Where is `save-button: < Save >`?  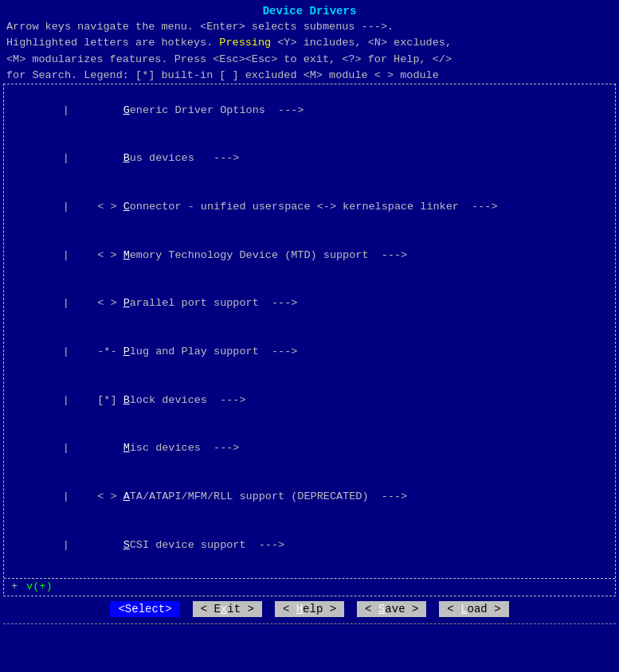
save-button: < Save > is located at coordinates (392, 609).